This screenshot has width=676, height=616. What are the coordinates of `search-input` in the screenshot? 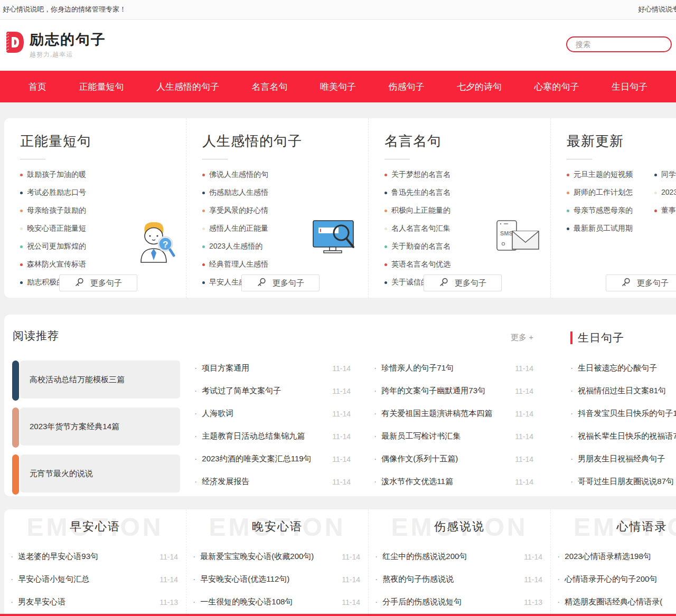 It's located at (623, 44).